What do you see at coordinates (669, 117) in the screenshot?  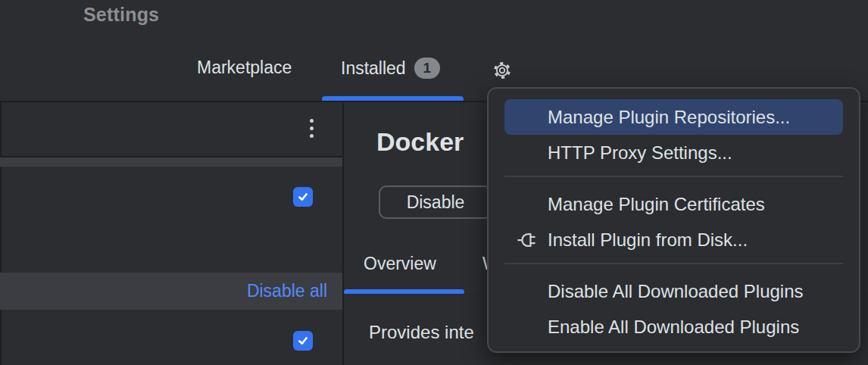 I see `menu-item-label: Manage Plugin Repositories...` at bounding box center [669, 117].